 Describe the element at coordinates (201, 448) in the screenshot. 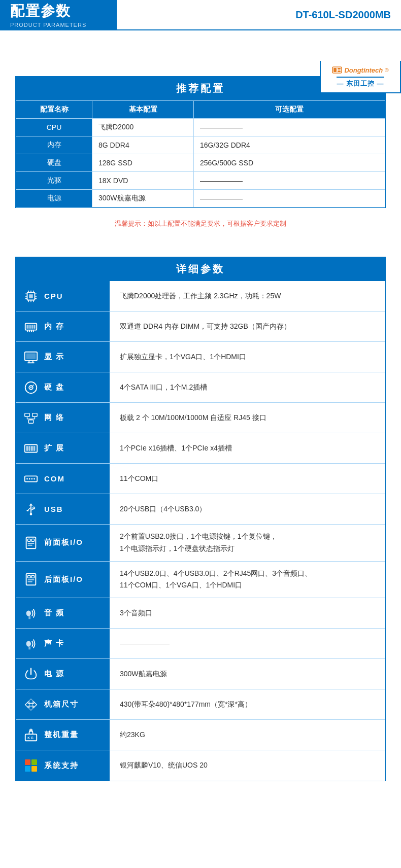

I see `detail-row-expand: 扩 展 1个PCIe x16插槽、1个PCIe x4插槽` at that location.